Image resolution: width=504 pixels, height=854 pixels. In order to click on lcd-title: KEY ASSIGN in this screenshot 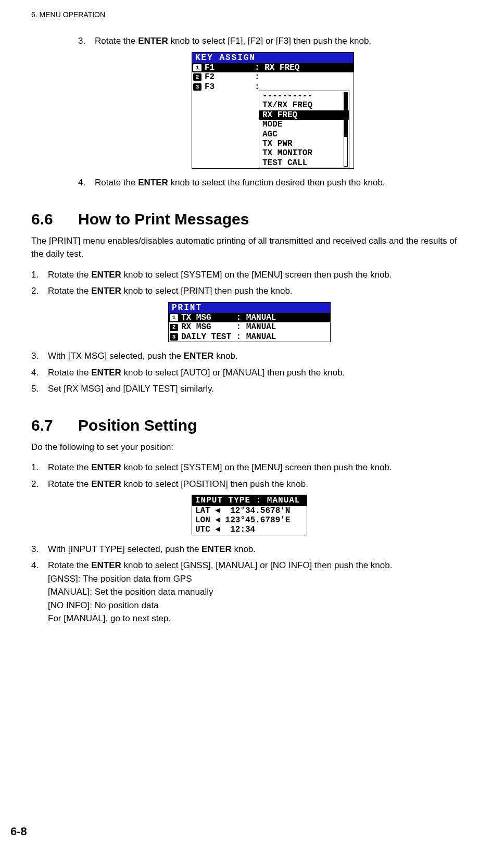, I will do `click(273, 58)`.